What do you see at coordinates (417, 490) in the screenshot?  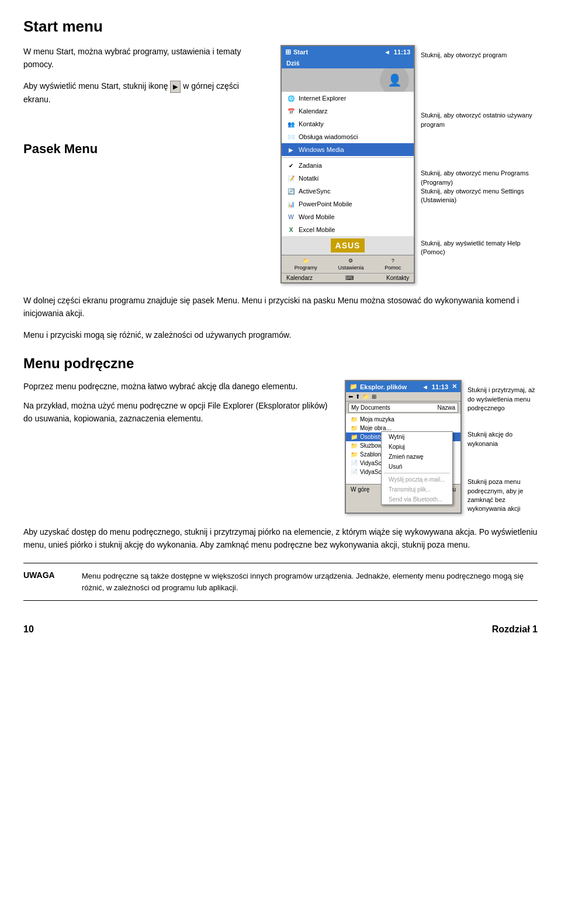 I see `ctx-menu-transmit: Transmituj plik...` at bounding box center [417, 490].